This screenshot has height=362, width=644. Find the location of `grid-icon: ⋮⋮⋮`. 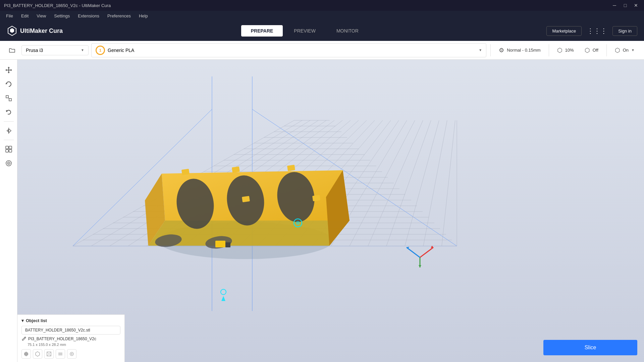

grid-icon: ⋮⋮⋮ is located at coordinates (597, 31).